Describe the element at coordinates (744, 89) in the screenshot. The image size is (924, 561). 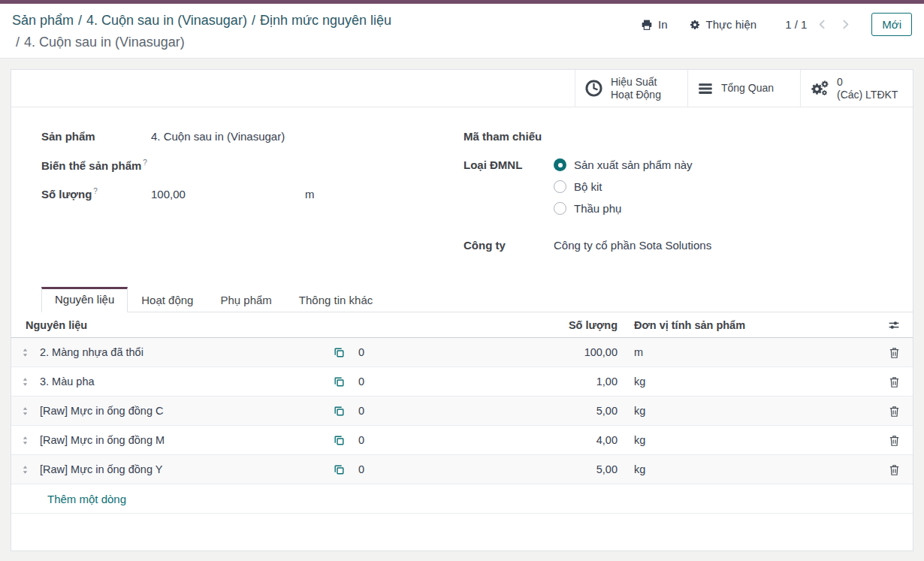
I see `stat-button-overview: Tổng Quan` at that location.